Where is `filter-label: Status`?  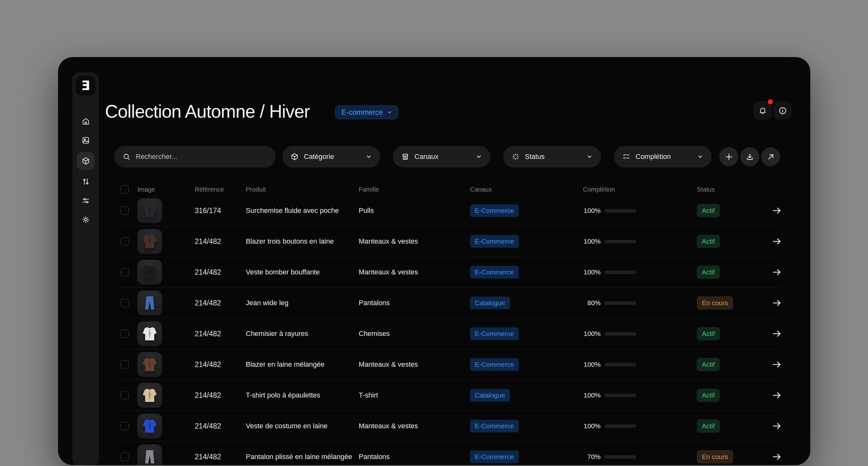
filter-label: Status is located at coordinates (535, 157).